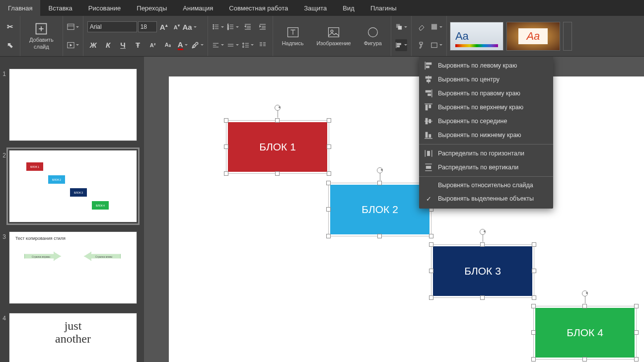 The height and width of the screenshot is (362, 644). What do you see at coordinates (293, 36) in the screenshot?
I see `insert-textbox-button: Надпись` at bounding box center [293, 36].